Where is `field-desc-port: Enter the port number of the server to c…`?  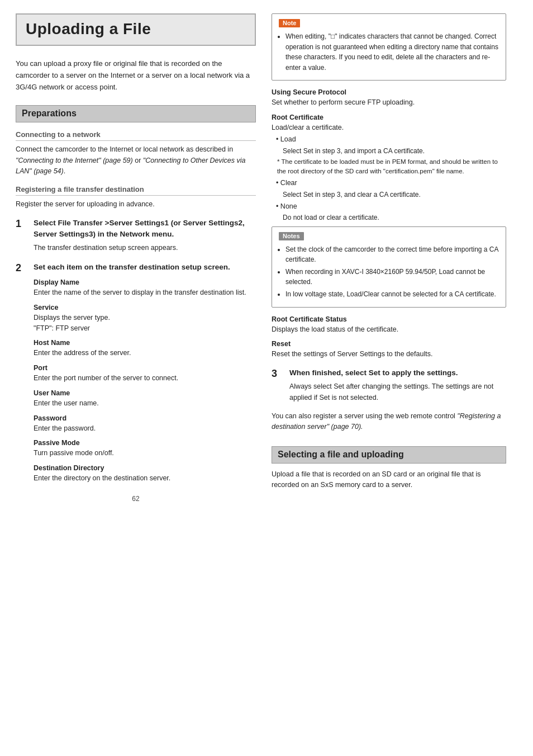 field-desc-port: Enter the port number of the server to c… is located at coordinates (145, 378).